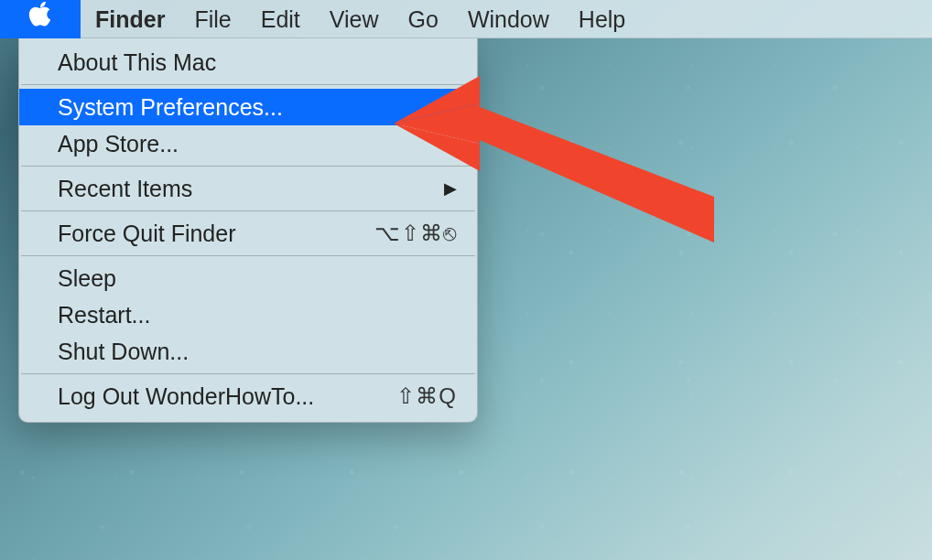 The width and height of the screenshot is (932, 560). I want to click on menu-item-label: Log Out WonderHowTo..., so click(227, 397).